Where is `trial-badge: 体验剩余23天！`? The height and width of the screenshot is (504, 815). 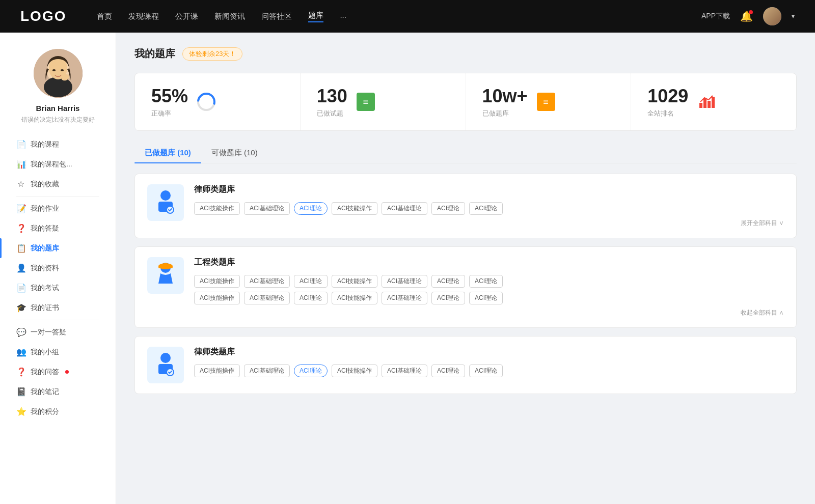
trial-badge: 体验剩余23天！ is located at coordinates (212, 54).